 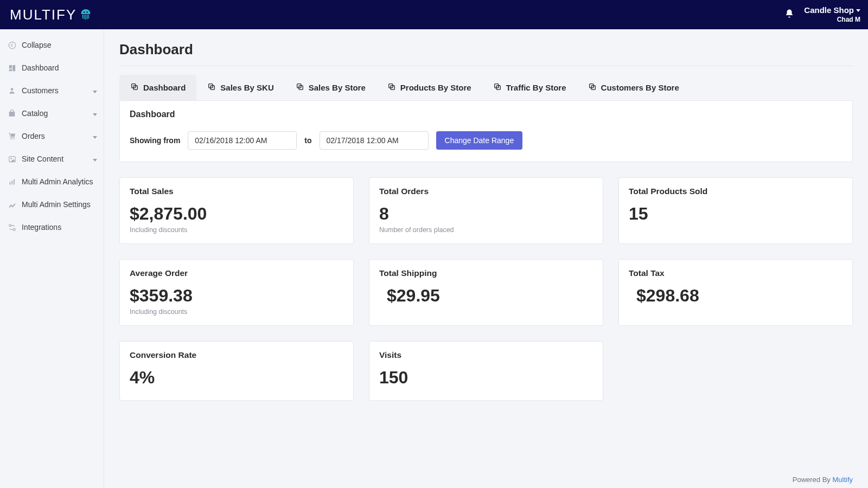 I want to click on sidebar-item-dashboard: Dashboard, so click(x=52, y=68).